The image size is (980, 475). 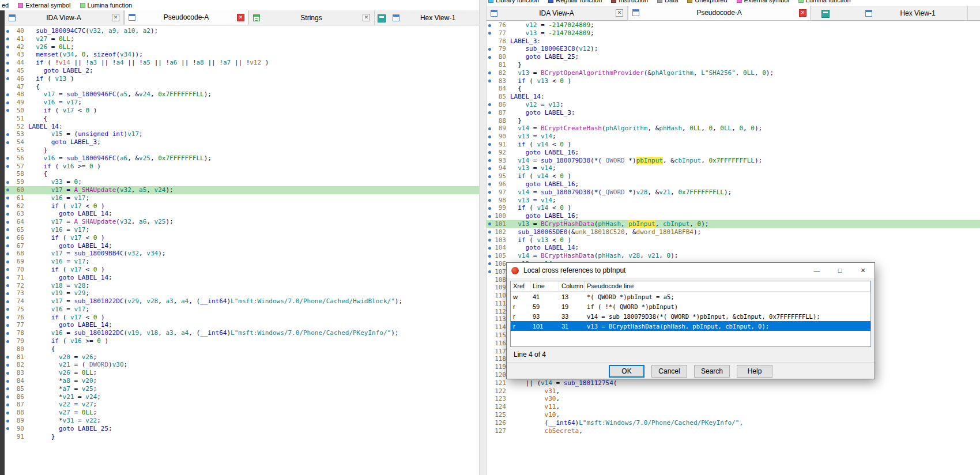 What do you see at coordinates (691, 296) in the screenshot?
I see `xref-row: w4113*(_QWORD *)pbInput = a5;` at bounding box center [691, 296].